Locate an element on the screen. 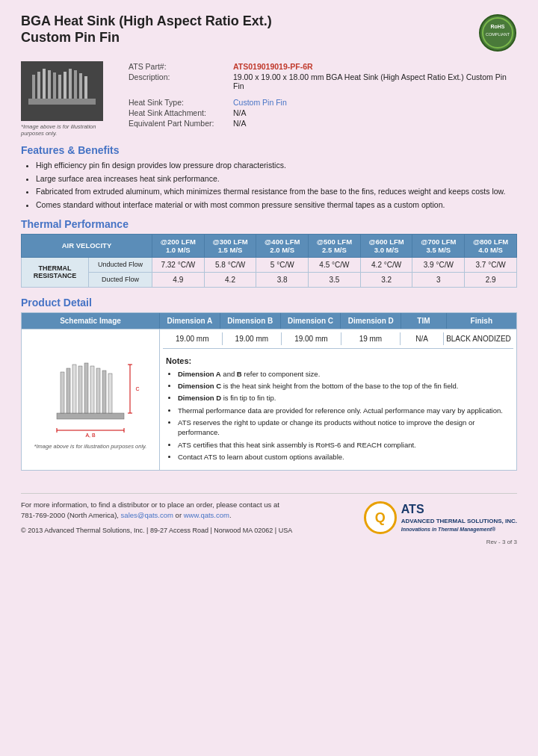 The width and height of the screenshot is (538, 756). thermal-table: AIR VELOCITY @200 LFM1.0 M/S @300 LFM1.5… is located at coordinates (269, 261).